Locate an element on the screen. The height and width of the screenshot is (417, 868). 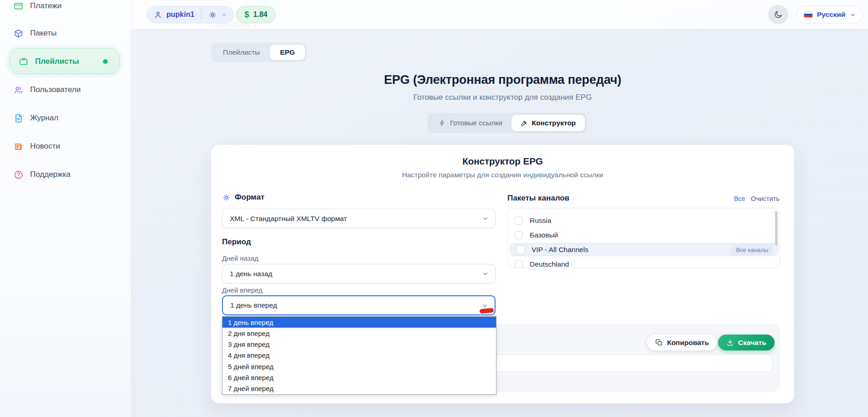
newspaper-icon is located at coordinates (18, 147).